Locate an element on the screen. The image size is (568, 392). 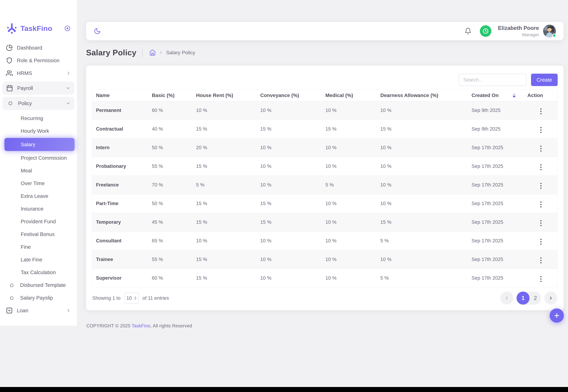
user-meta: Elizabeth Poore Manager is located at coordinates (518, 31).